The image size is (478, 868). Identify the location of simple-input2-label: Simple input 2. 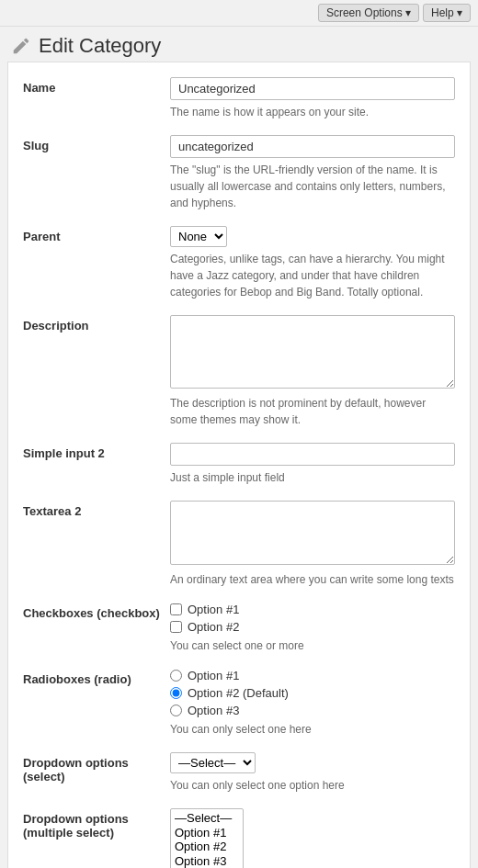
(97, 452).